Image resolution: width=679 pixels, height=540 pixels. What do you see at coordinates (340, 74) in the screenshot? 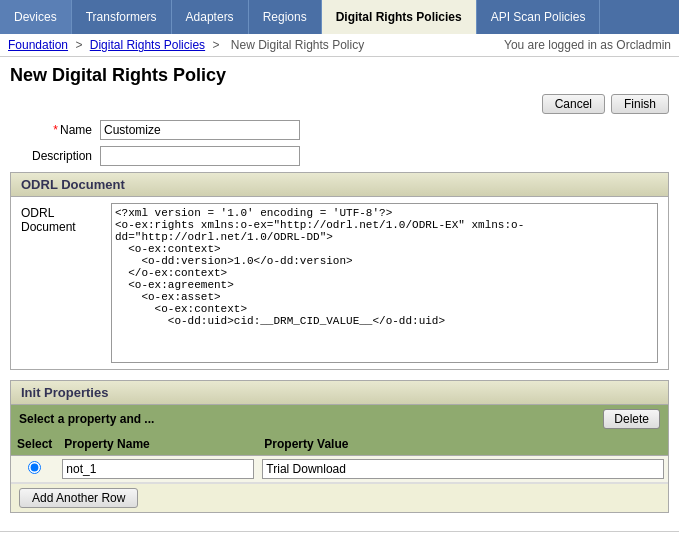
I see `page-title: New Digital Rights Policy` at bounding box center [340, 74].